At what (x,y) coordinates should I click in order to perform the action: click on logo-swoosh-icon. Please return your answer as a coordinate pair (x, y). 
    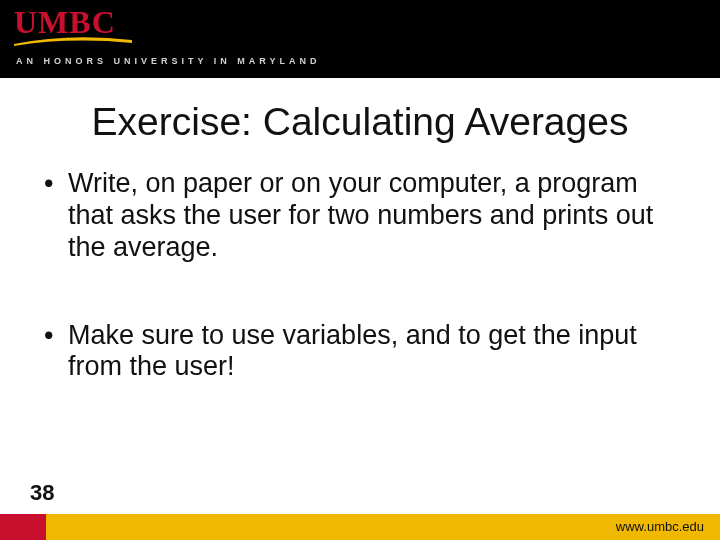
    Looking at the image, I should click on (73, 41).